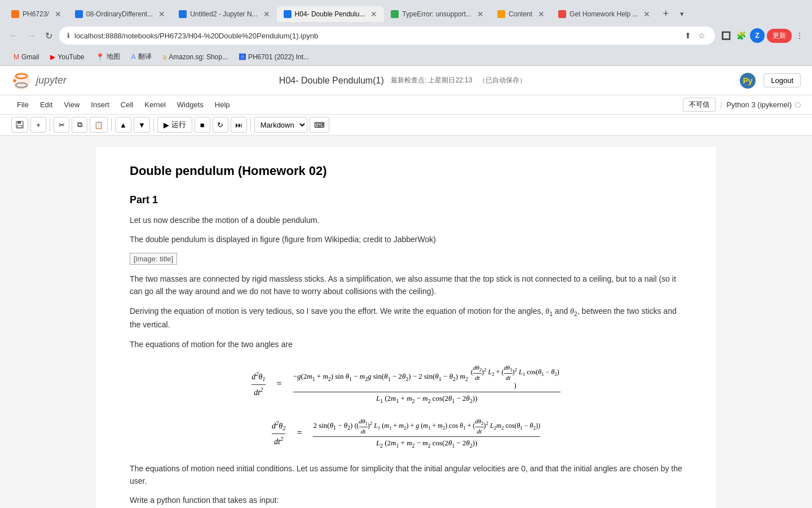 This screenshot has height=508, width=812. I want to click on bookmark-star-icon: ☆, so click(701, 36).